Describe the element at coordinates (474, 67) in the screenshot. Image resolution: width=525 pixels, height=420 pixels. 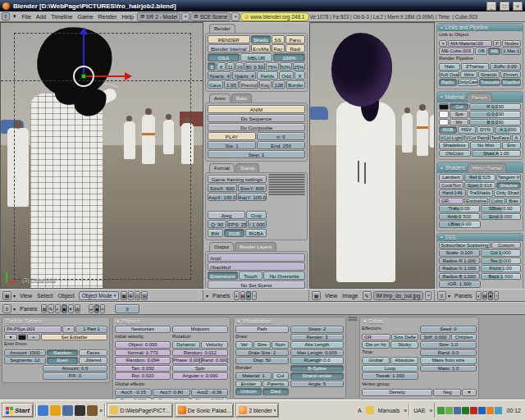
I see `links-control: ZTransp` at that location.